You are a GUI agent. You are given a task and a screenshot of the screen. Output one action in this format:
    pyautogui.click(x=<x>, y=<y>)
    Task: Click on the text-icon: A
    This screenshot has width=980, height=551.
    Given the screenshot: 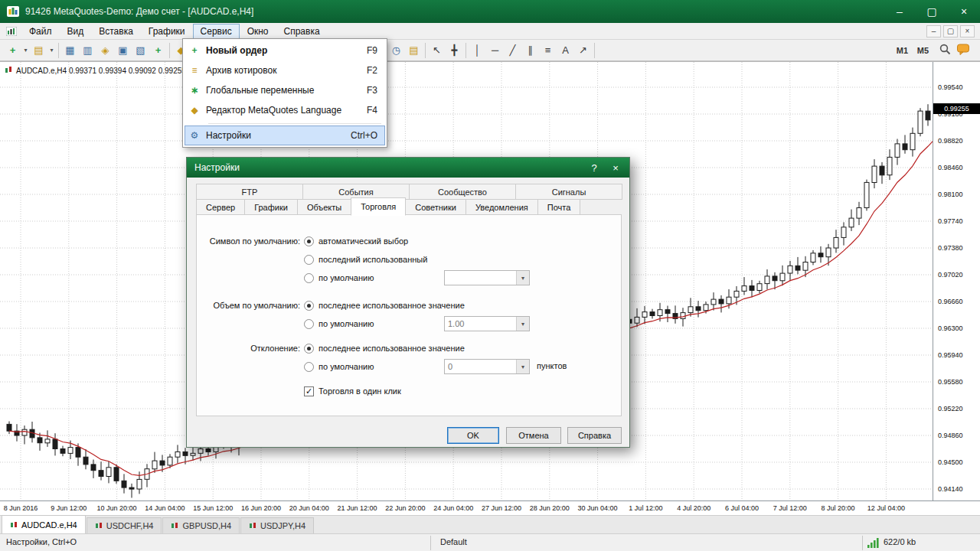 What is the action you would take?
    pyautogui.click(x=565, y=51)
    